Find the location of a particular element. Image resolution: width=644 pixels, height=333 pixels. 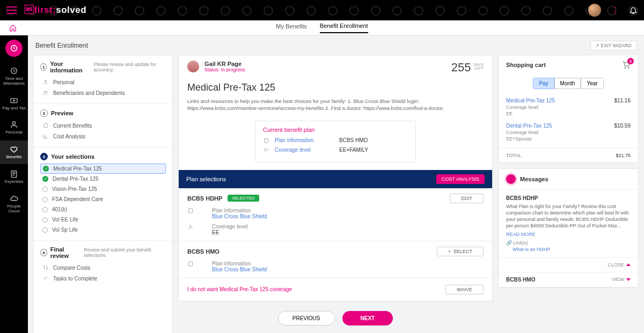

brand-logo: first;solved is located at coordinates (56, 10).